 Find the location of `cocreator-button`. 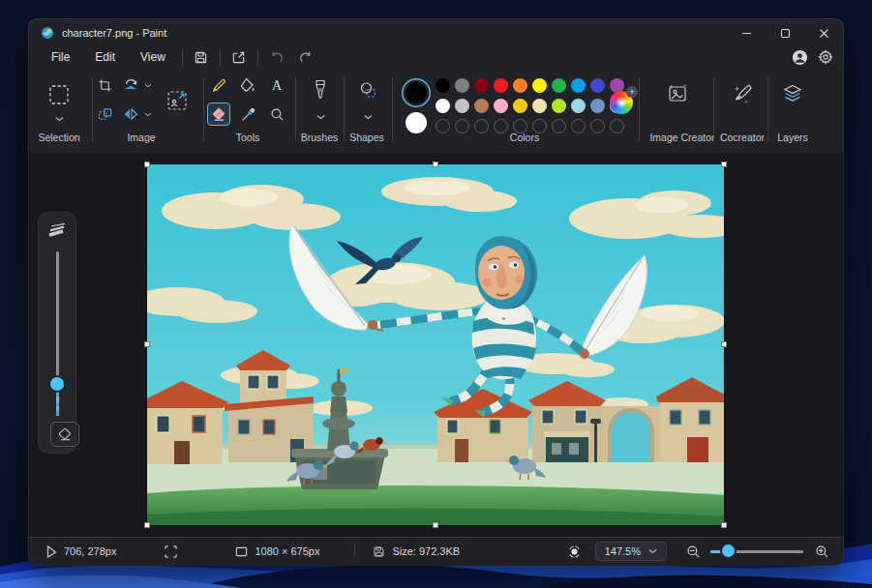

cocreator-button is located at coordinates (742, 94).